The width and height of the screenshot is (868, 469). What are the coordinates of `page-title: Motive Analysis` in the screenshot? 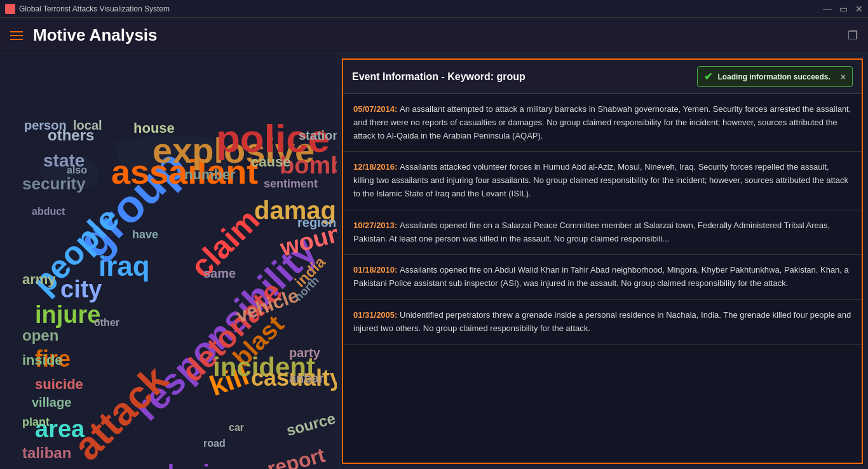 It's located at (95, 36).